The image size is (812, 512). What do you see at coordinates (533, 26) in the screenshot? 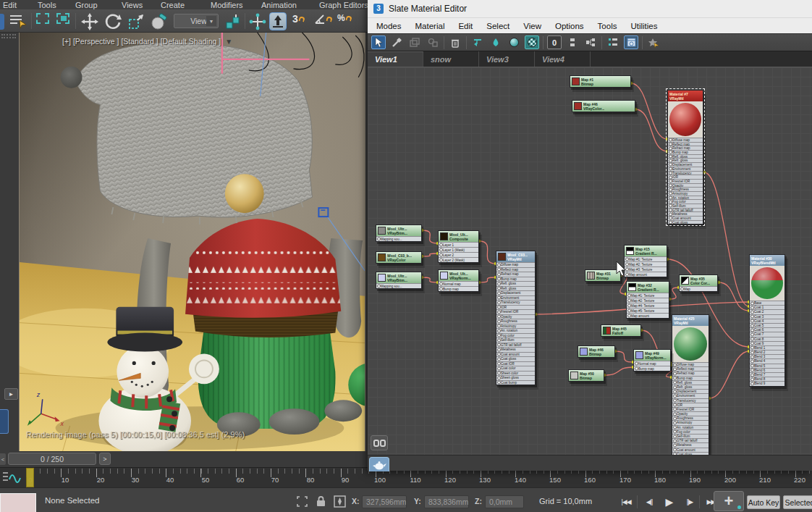
I see `editor-menu-item: View` at bounding box center [533, 26].